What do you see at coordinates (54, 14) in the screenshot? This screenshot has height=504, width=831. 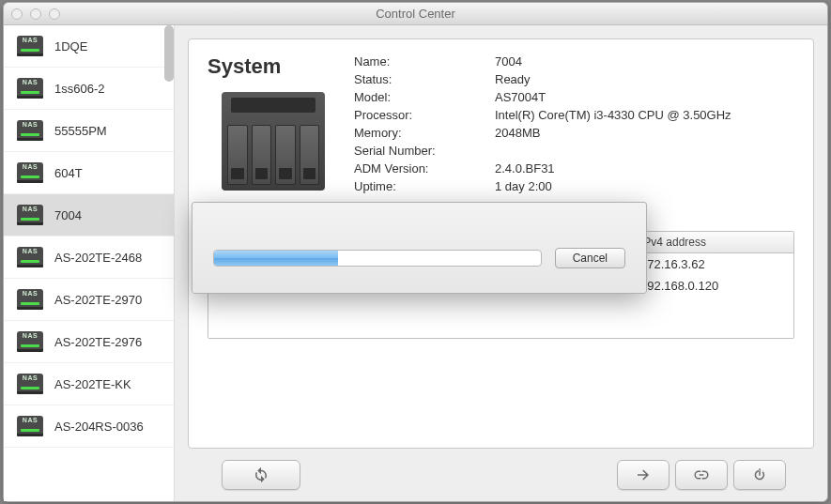 I see `zoom-window` at bounding box center [54, 14].